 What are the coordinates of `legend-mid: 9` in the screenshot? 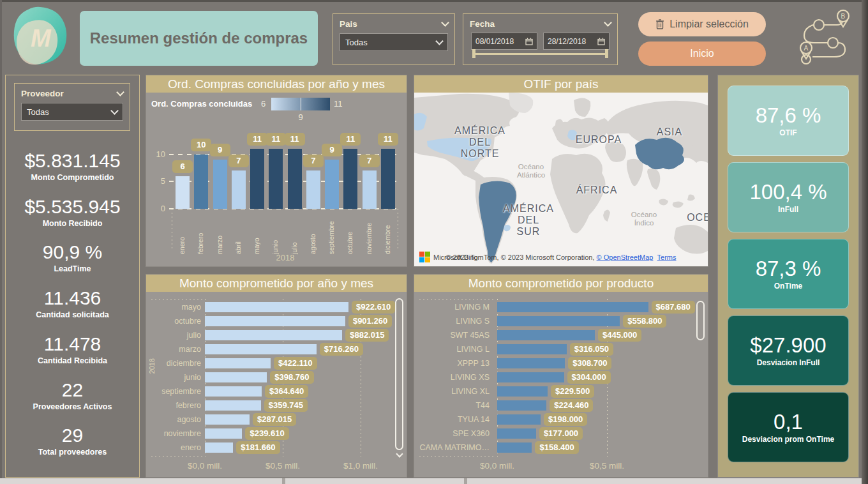 It's located at (301, 117).